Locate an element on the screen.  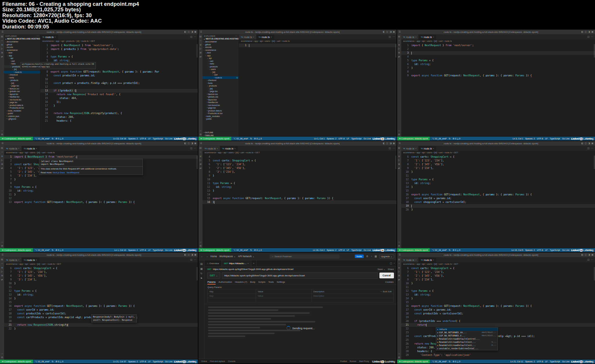
file-item: ▪page.tsx is located at coordinates (221, 91).